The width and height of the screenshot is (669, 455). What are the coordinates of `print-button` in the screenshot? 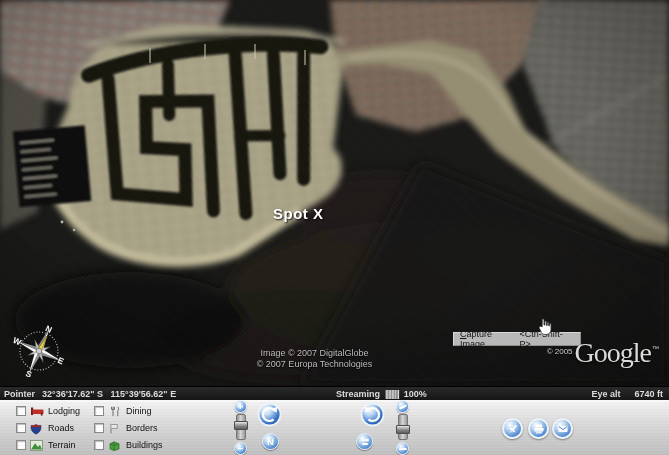 It's located at (538, 428).